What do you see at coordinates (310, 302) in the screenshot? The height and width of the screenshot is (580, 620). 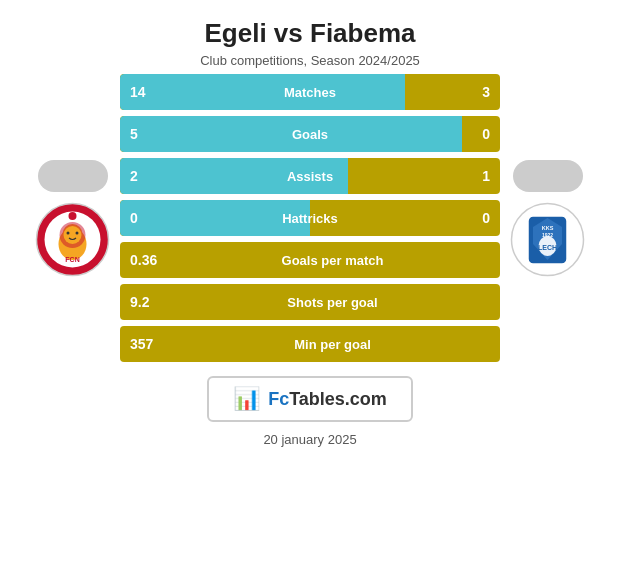 I see `stat-row-shots-per-goal: 9.2 Shots per goal` at bounding box center [310, 302].